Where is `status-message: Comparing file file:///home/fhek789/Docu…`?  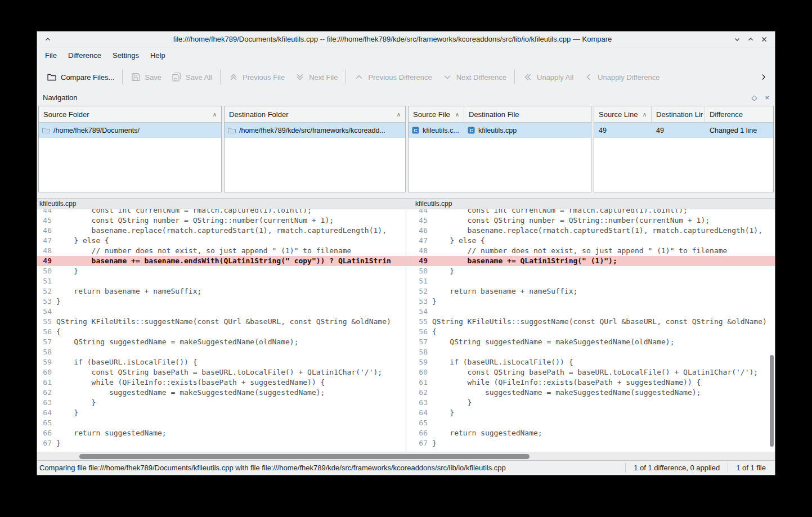 status-message: Comparing file file:///home/fhek789/Docu… is located at coordinates (272, 468).